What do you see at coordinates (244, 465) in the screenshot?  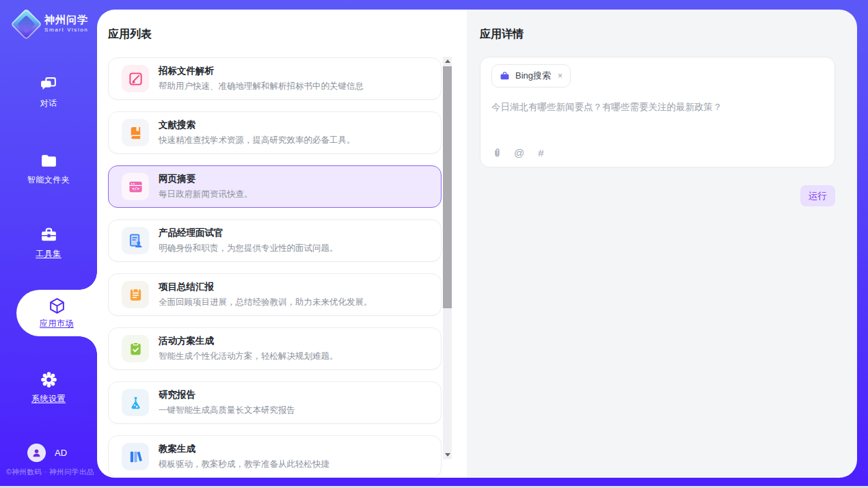 I see `app-card-description: 模板驱动，教案秒成，教学准备从此轻松快捷` at bounding box center [244, 465].